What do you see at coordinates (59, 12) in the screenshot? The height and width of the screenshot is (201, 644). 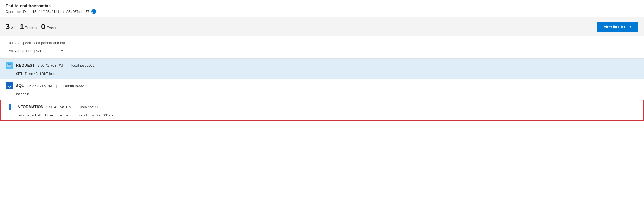 I see `op-id-value: eb15e44f435a8141aedf85a067ddfb57` at bounding box center [59, 12].